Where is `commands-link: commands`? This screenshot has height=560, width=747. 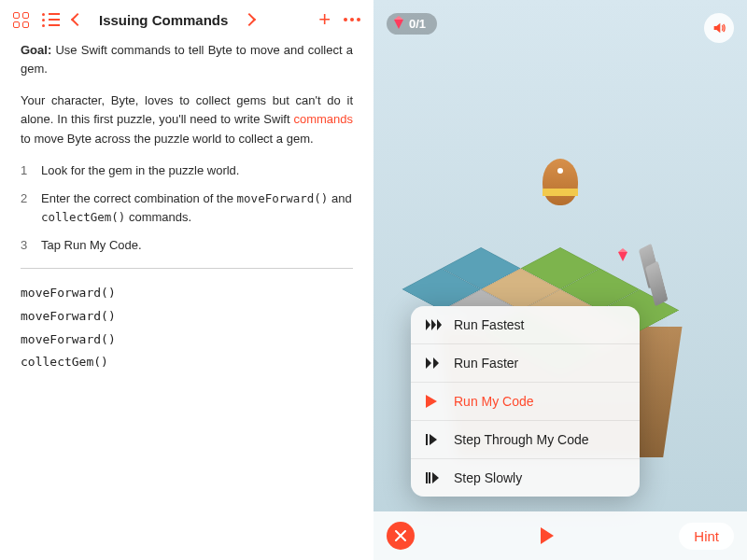 commands-link: commands is located at coordinates (323, 119).